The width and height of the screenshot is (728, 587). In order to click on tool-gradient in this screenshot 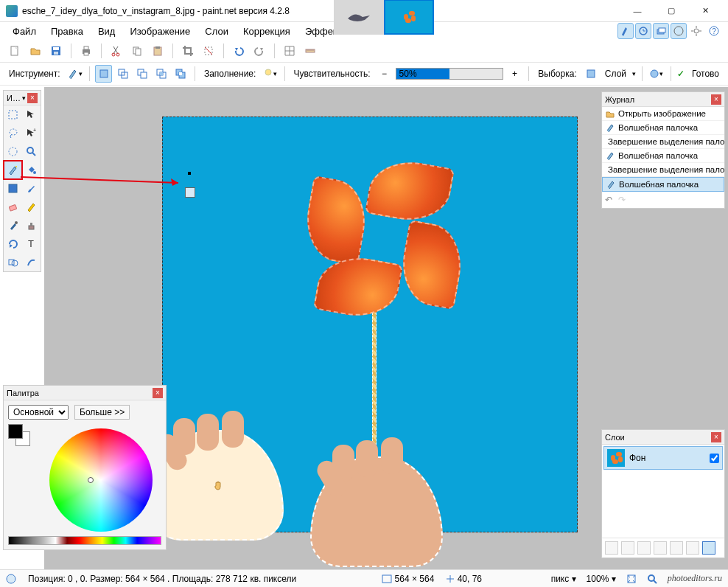, I will do `click(13, 189)`.